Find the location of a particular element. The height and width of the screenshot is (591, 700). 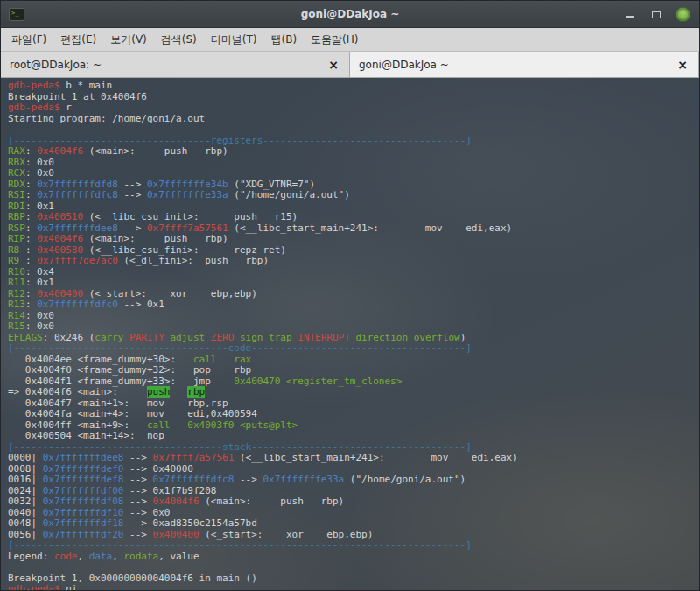

tab-root: root@DDakJoa: ~ × is located at coordinates (175, 65).